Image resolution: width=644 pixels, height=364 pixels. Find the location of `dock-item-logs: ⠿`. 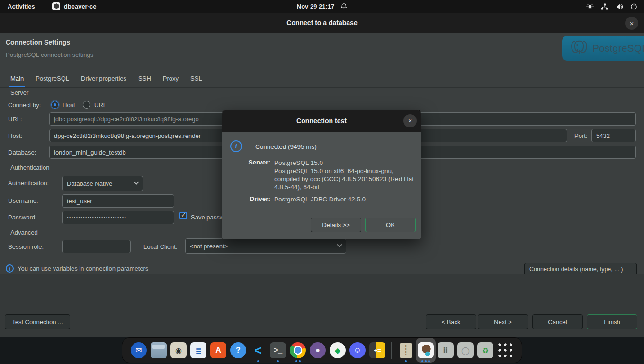

dock-item-logs: ⠿ is located at coordinates (446, 350).